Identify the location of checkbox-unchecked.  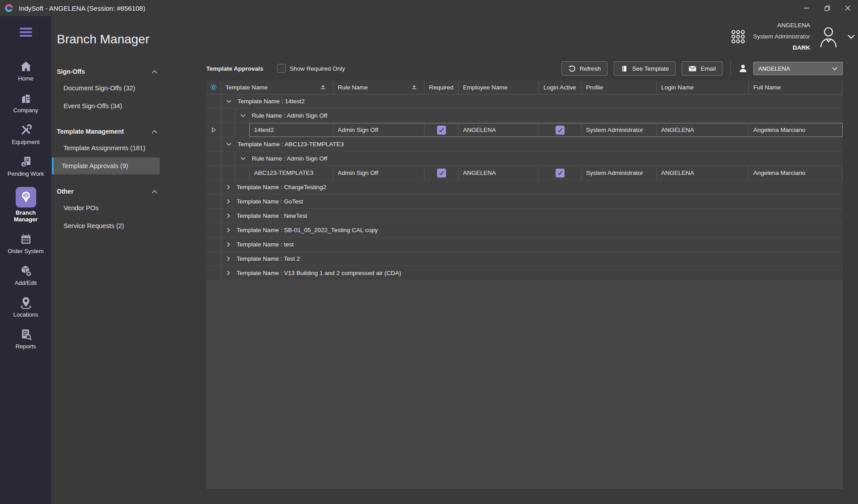
(281, 68).